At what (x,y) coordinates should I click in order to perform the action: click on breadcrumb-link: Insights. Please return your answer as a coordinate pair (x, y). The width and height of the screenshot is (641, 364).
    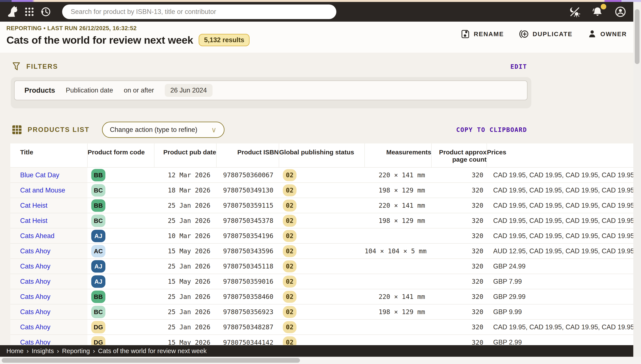
    Looking at the image, I should click on (43, 351).